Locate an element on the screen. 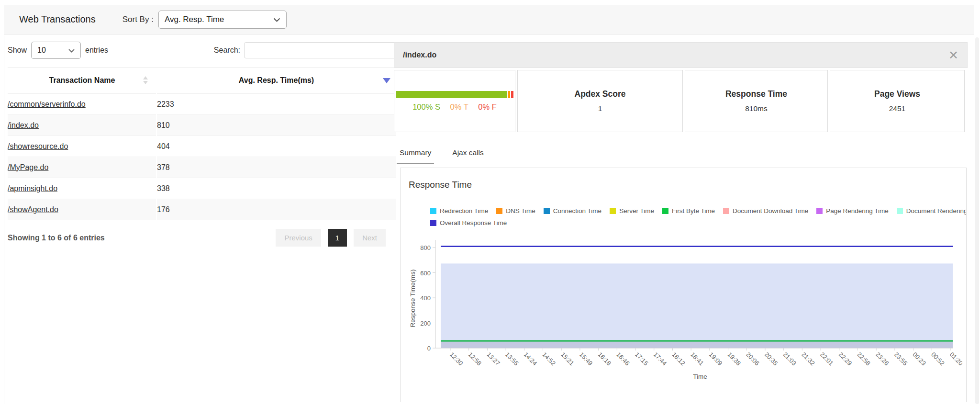 The height and width of the screenshot is (407, 980). svg-text: Time is located at coordinates (700, 376).